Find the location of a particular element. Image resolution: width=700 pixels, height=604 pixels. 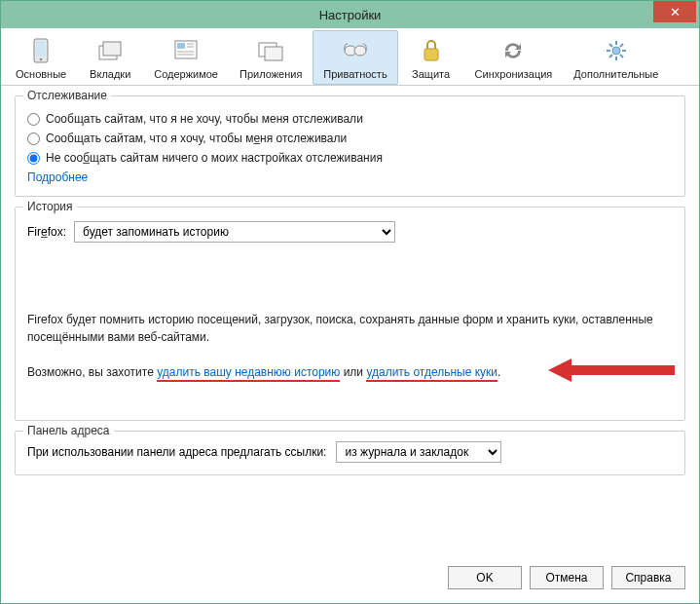

tabs-icon is located at coordinates (110, 51).